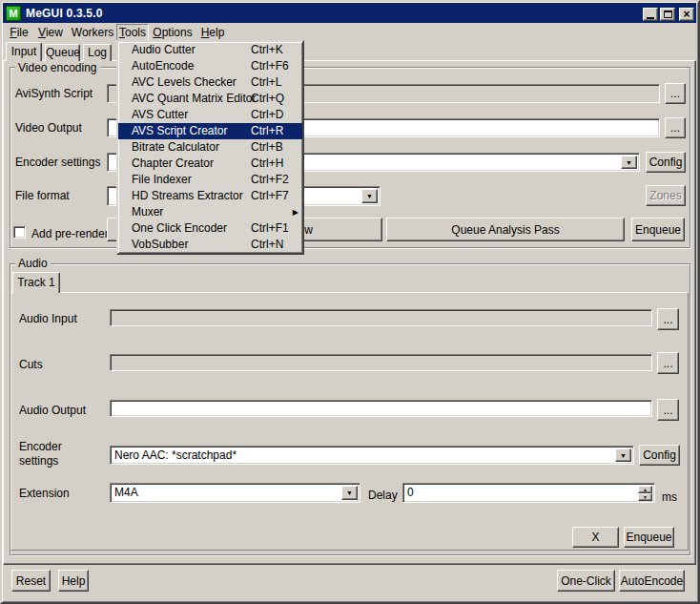 Image resolution: width=700 pixels, height=604 pixels. Describe the element at coordinates (296, 212) in the screenshot. I see `submenu-arrow-icon: ▶` at that location.